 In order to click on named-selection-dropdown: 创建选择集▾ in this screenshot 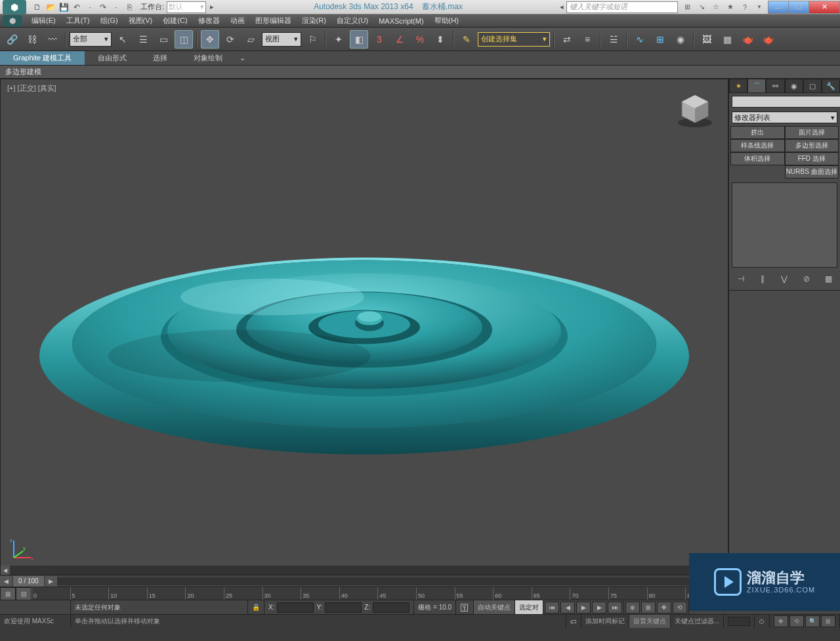, I will do `click(514, 39)`.